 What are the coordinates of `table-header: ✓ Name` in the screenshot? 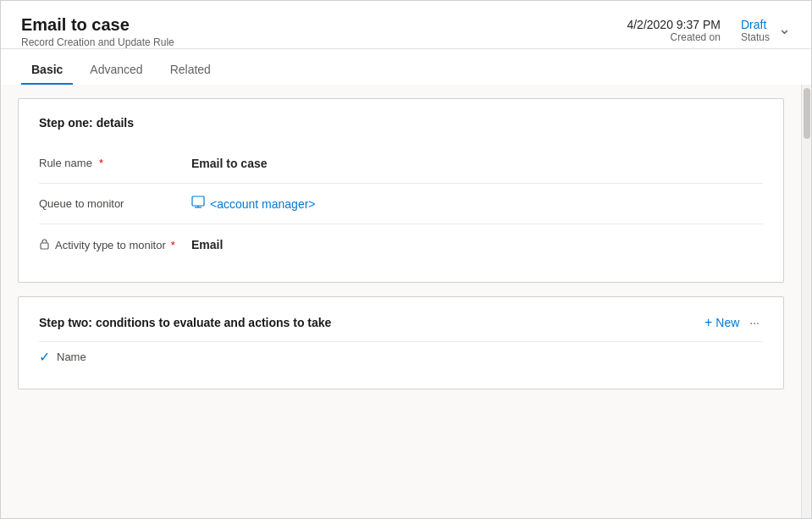 It's located at (401, 356).